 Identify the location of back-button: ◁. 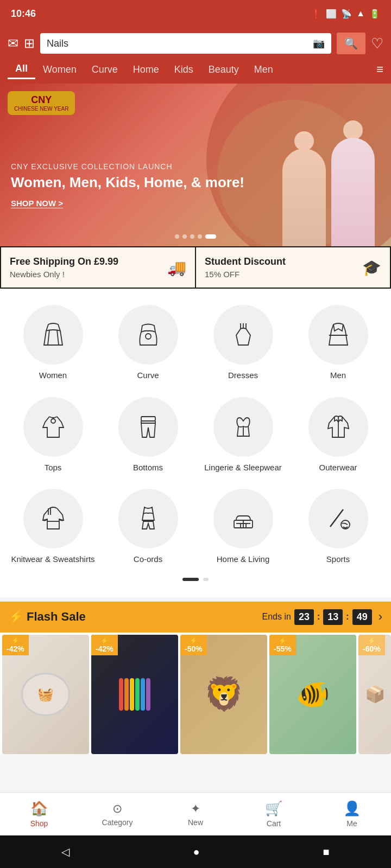
(65, 852).